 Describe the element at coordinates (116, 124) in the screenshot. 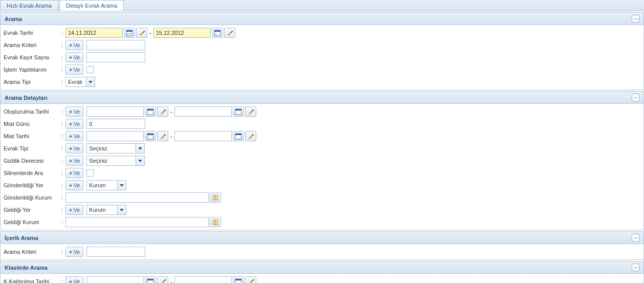

I see `miat-gunu-input` at that location.